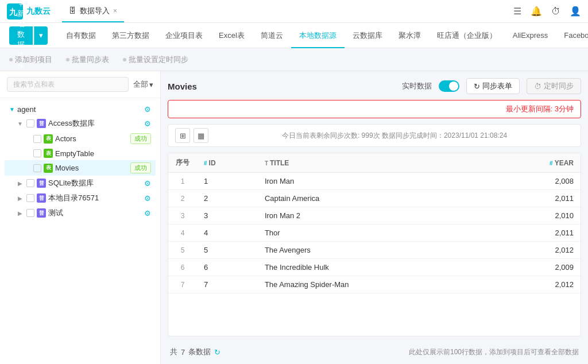 This screenshot has height=364, width=588. What do you see at coordinates (141, 168) in the screenshot?
I see `movies-status: 成功` at bounding box center [141, 168].